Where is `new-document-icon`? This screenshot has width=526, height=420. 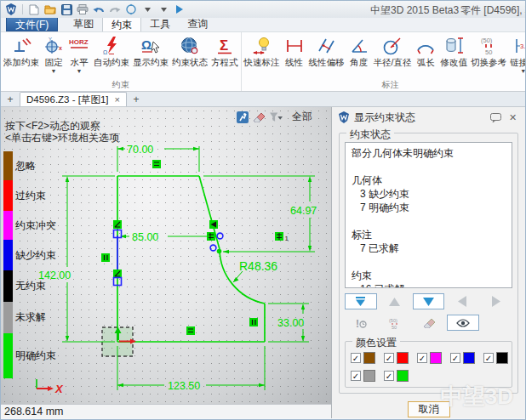
new-document-icon is located at coordinates (34, 10).